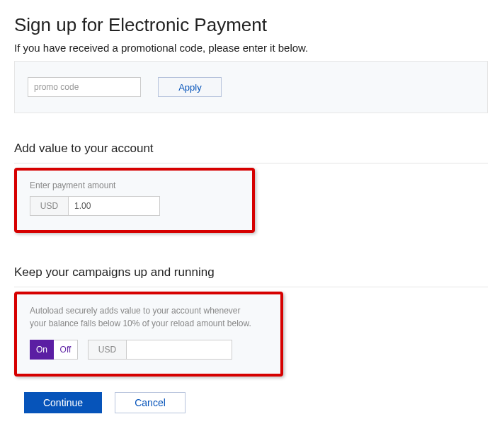  Describe the element at coordinates (251, 87) in the screenshot. I see `promo-section: Apply` at that location.